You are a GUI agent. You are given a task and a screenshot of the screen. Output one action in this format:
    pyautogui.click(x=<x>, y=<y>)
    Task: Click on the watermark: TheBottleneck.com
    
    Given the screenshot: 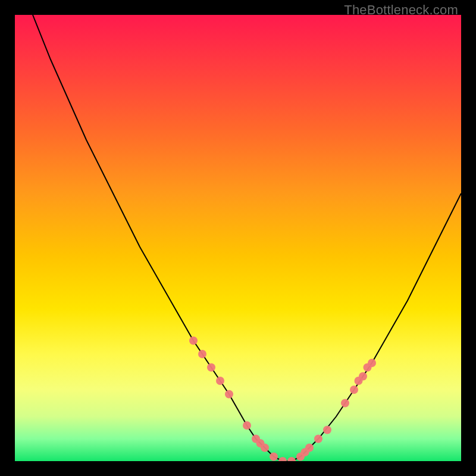 What is the action you would take?
    pyautogui.click(x=401, y=10)
    